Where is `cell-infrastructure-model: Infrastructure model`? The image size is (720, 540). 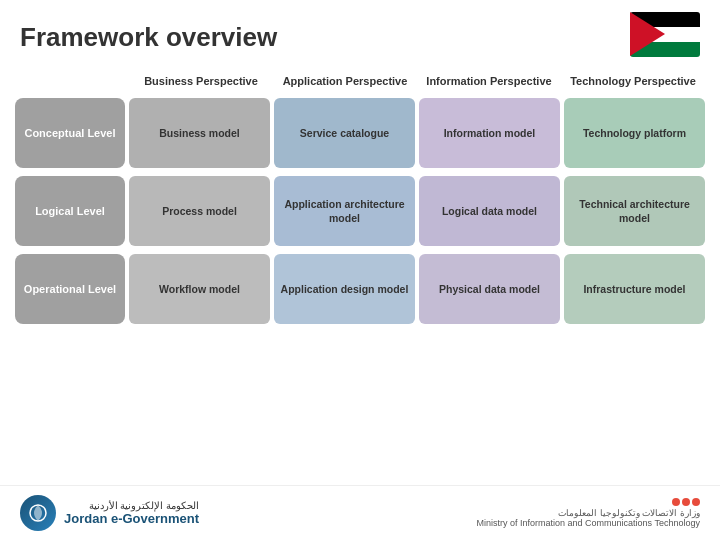 cell-infrastructure-model: Infrastructure model is located at coordinates (634, 289).